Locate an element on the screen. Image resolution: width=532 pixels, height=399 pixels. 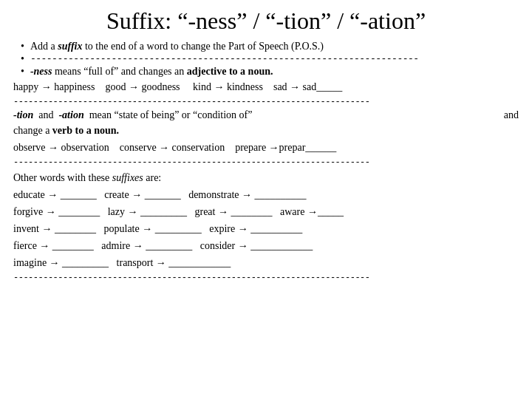
word-line-4: fierce → ________ admire → _________ con… is located at coordinates (266, 245).